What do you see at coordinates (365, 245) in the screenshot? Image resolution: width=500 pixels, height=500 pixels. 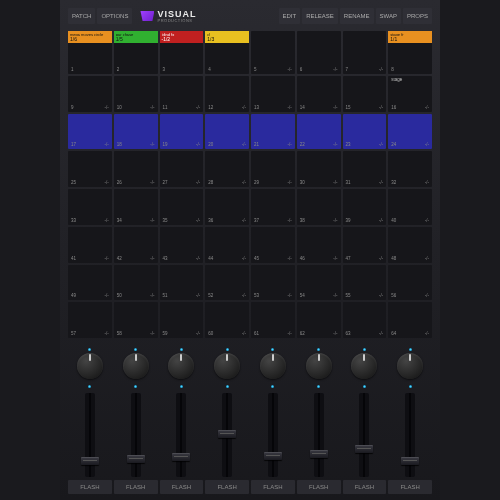 I see `cue-cell: 47-/-` at bounding box center [365, 245].